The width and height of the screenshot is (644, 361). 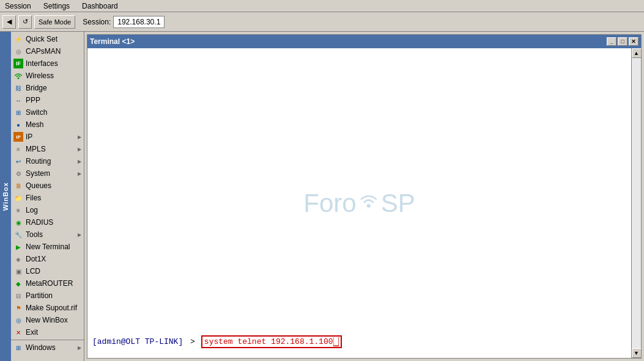 I want to click on terminal-prompt: [admin@OLT TP-LINK], so click(x=138, y=342).